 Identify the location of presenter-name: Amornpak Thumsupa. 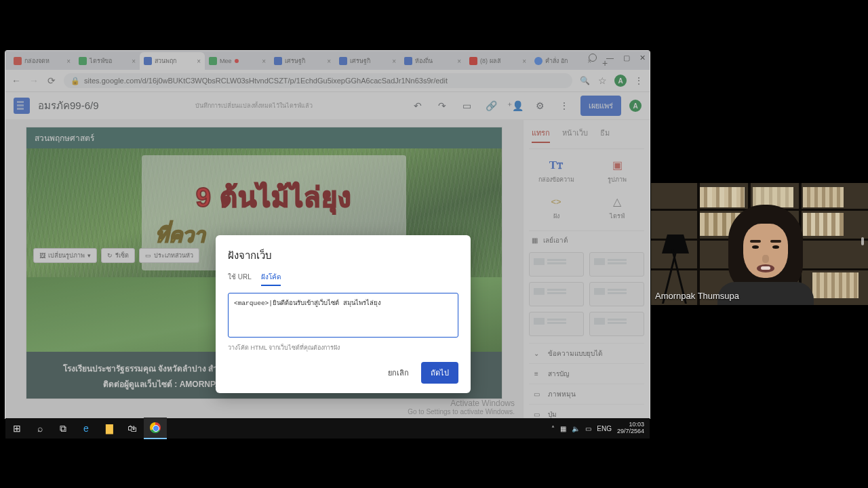
(697, 296).